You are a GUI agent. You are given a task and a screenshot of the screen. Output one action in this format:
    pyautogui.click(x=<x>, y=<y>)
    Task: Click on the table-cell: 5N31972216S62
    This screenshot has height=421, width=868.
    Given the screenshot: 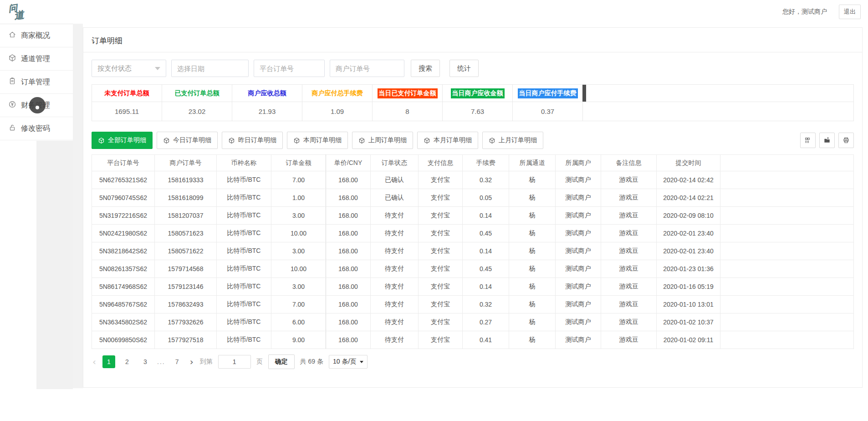 What is the action you would take?
    pyautogui.click(x=123, y=216)
    